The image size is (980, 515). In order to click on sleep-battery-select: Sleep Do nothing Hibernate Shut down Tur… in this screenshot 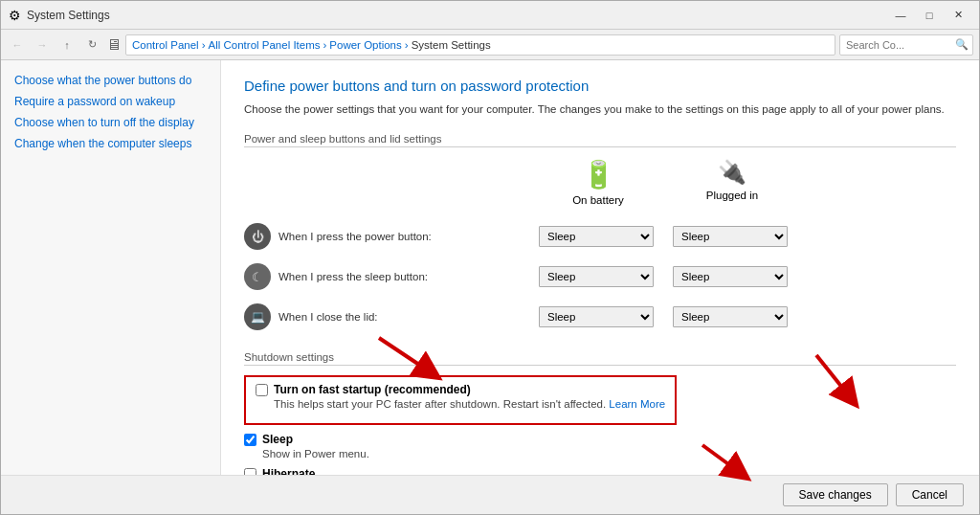, I will do `click(596, 277)`.